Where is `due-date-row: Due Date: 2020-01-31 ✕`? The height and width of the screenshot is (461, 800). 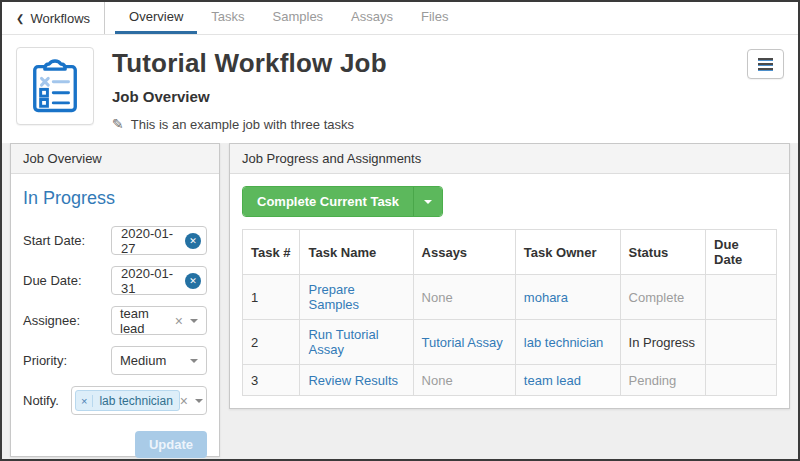 due-date-row: Due Date: 2020-01-31 ✕ is located at coordinates (115, 280).